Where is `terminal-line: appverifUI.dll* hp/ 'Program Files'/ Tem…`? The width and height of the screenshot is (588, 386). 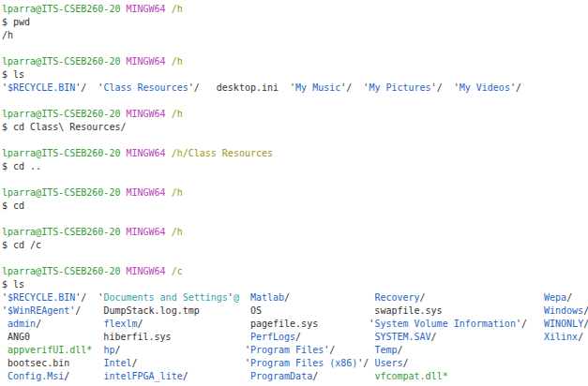 terminal-line: appverifUI.dll* hp/ 'Program Files'/ Tem… is located at coordinates (294, 350).